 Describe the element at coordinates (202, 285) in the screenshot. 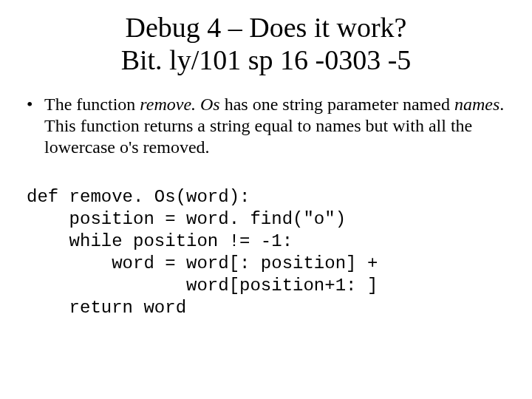

I see `code-line-5: word[position+1: ]` at that location.